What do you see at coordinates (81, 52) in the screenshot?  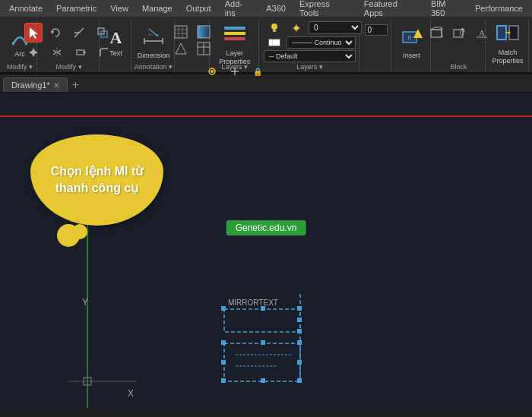 I see `stretch-button` at bounding box center [81, 52].